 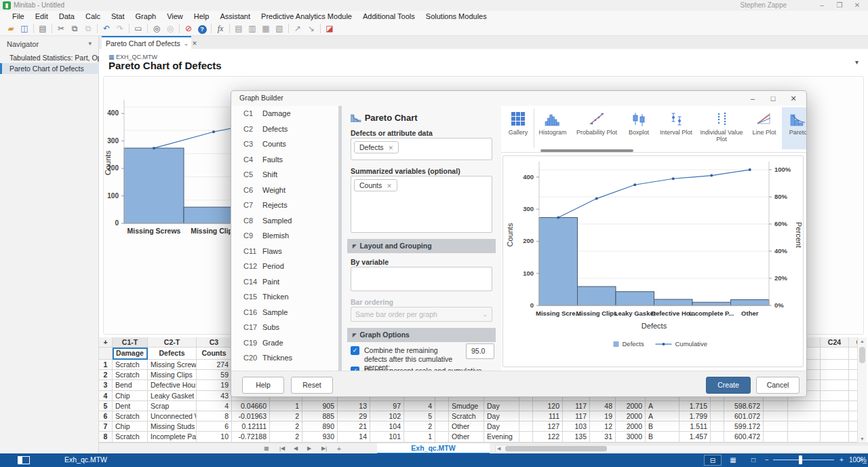 I want to click on gallery-item-gallery: Gallery, so click(x=518, y=128).